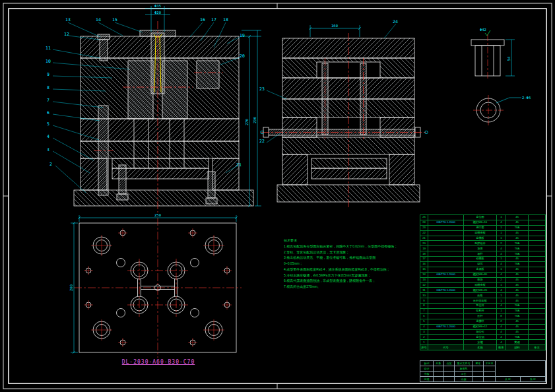  What do you see at coordinates (48, 114) in the screenshot?
I see `part-callout: 6` at bounding box center [48, 114].